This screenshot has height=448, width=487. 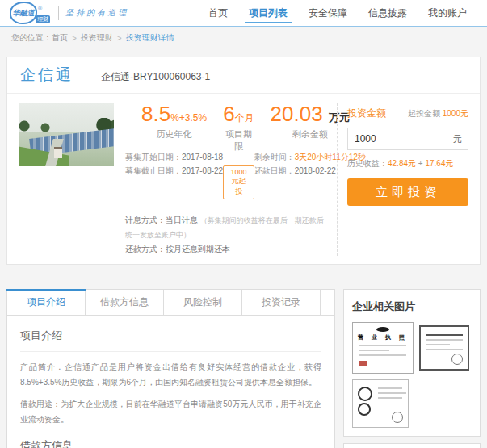 What do you see at coordinates (60, 38) in the screenshot?
I see `breadcrumb-home: 首页` at bounding box center [60, 38].